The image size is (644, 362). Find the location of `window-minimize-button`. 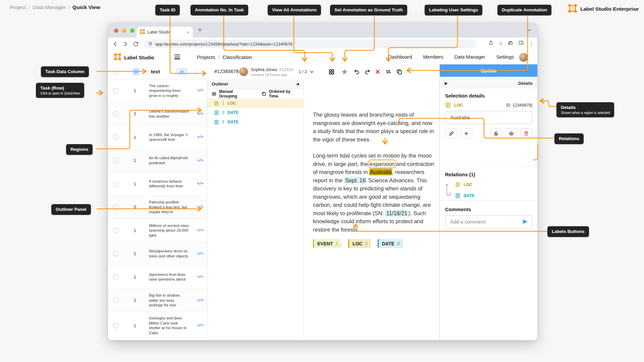

window-minimize-button is located at coordinates (124, 31).